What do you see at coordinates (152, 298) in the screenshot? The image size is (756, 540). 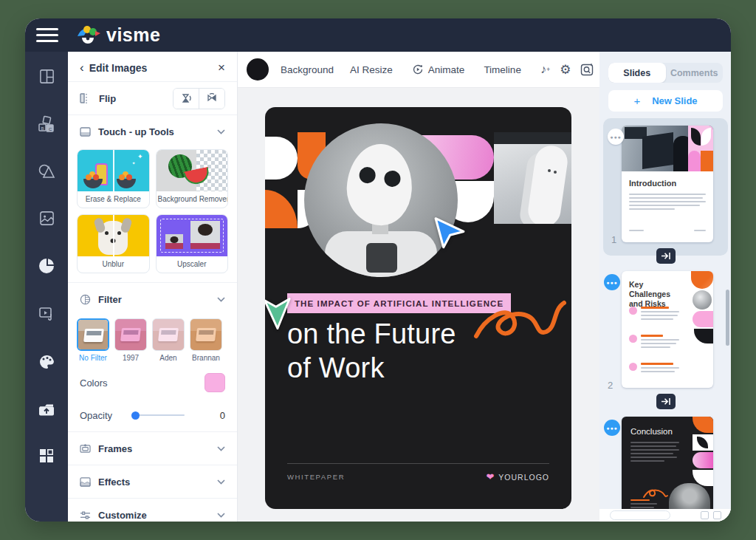 I see `filter-header: Filter` at bounding box center [152, 298].